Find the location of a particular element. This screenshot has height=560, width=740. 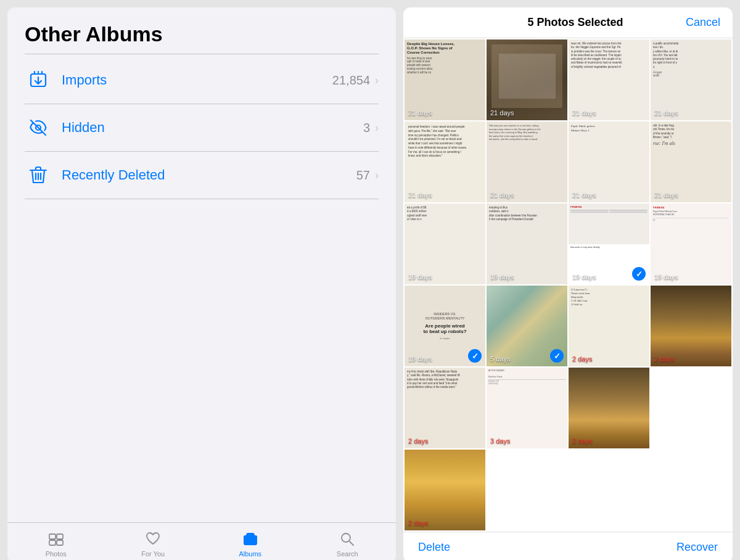

photo-cell-9: ed a profit of $9.d a $300 millionughed … is located at coordinates (445, 244).